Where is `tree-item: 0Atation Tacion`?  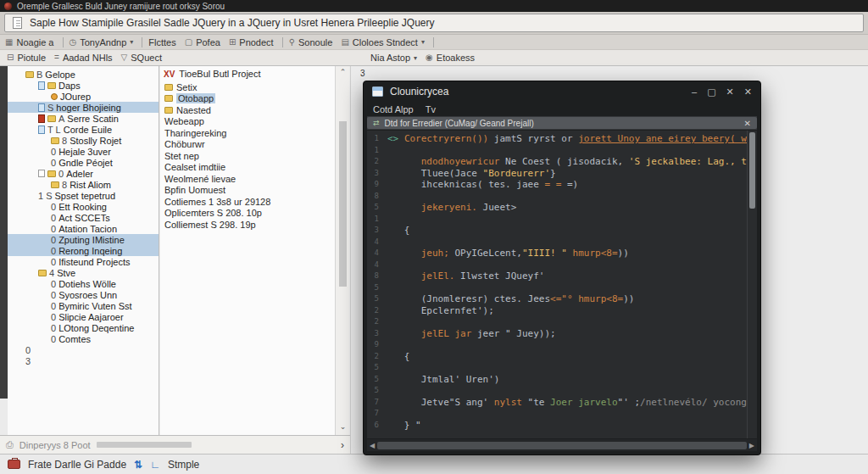 tree-item: 0Atation Tacion is located at coordinates (83, 229).